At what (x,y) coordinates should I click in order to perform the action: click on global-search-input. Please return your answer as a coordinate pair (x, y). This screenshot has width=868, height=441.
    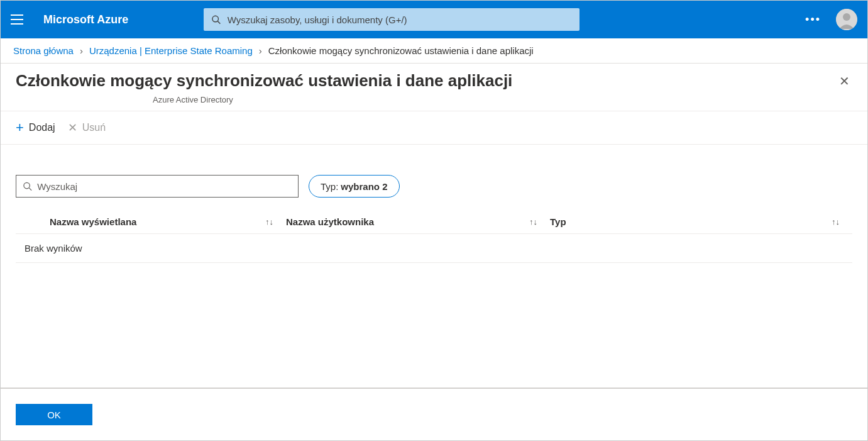
    Looking at the image, I should click on (400, 20).